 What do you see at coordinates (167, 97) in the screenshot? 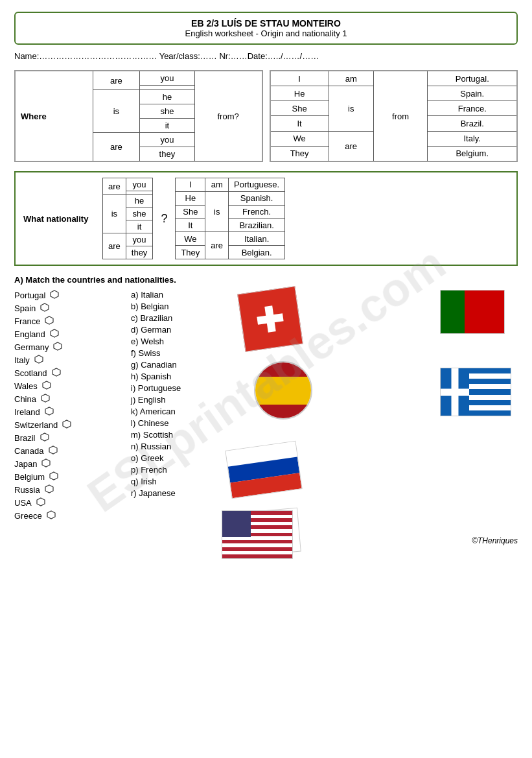
I see `he-cell: he` at bounding box center [167, 97].